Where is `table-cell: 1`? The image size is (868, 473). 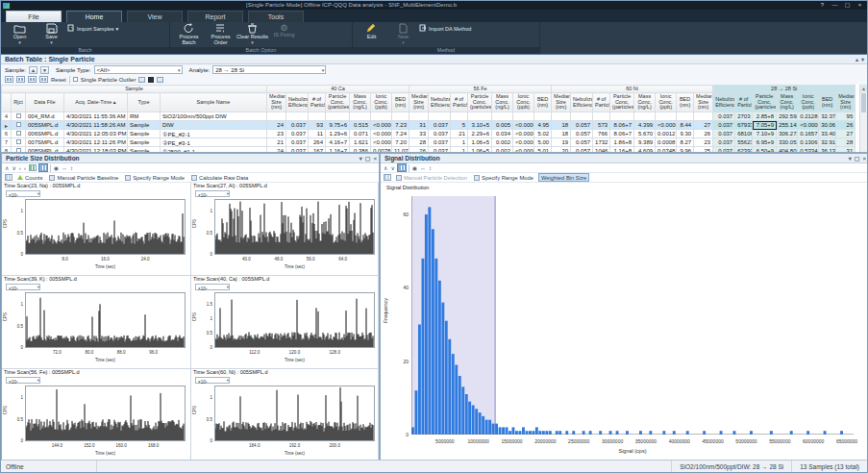 table-cell: 1 is located at coordinates (459, 142).